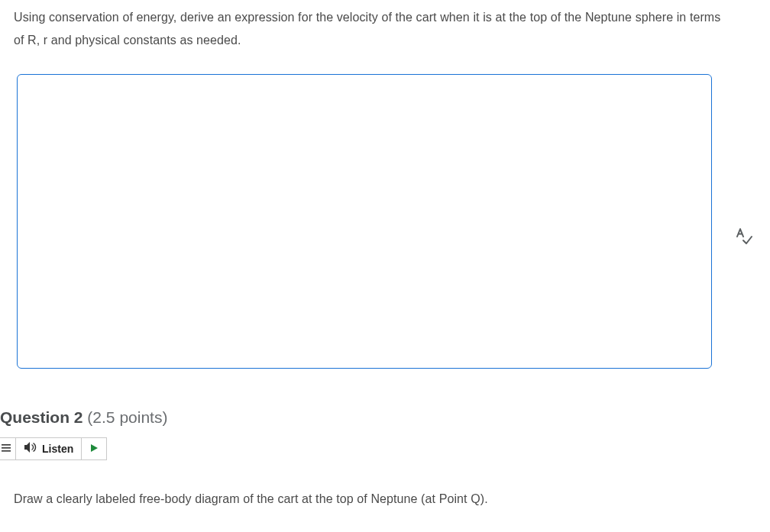 The image size is (770, 532). Describe the element at coordinates (48, 449) in the screenshot. I see `listen-button: Listen` at that location.